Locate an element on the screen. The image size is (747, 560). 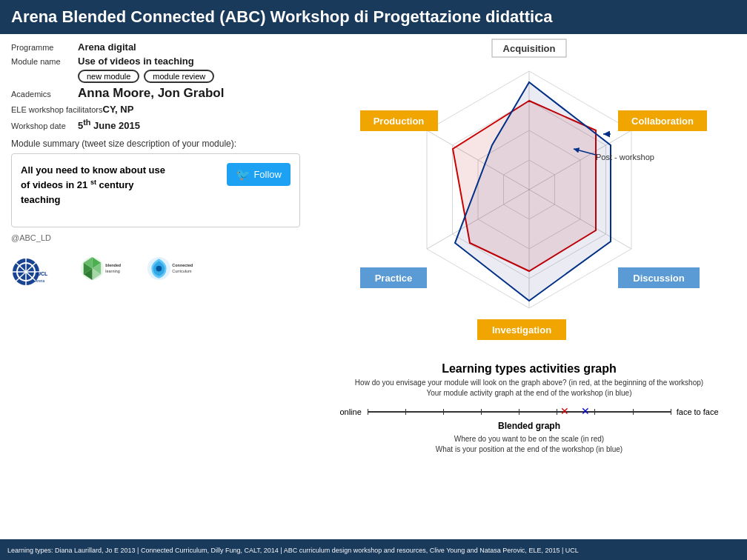
logos-row: UCL Arena blended learning is located at coordinates (156, 270).